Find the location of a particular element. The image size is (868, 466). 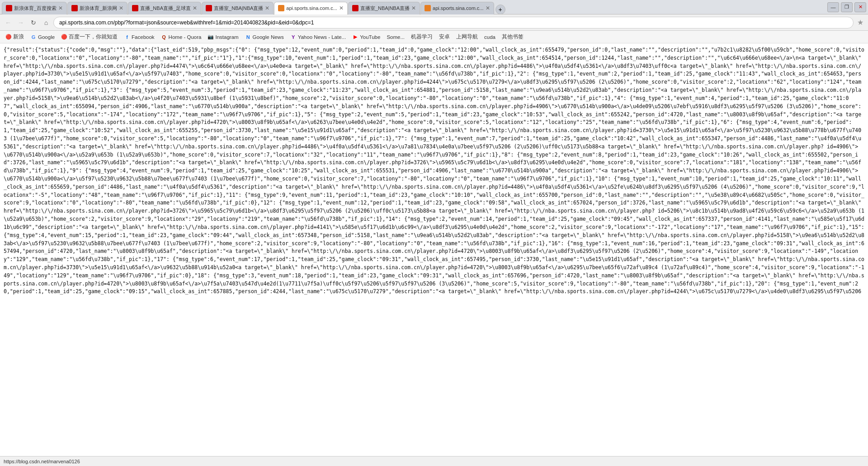

bookmark-google: G Google is located at coordinates (42, 37).